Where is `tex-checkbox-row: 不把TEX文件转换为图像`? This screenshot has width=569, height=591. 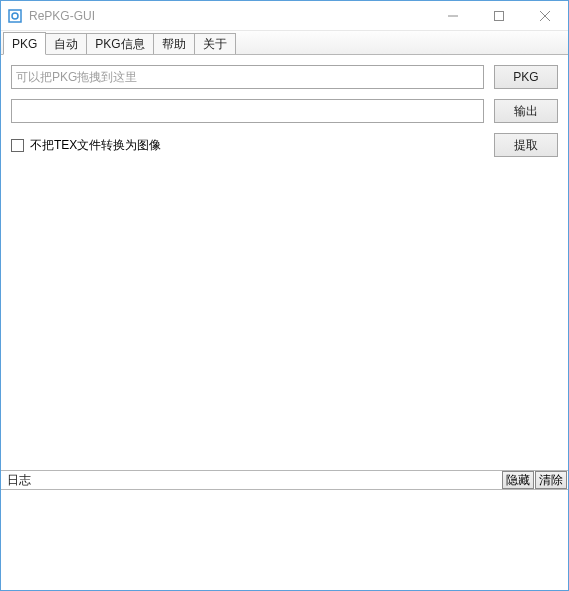 tex-checkbox-row: 不把TEX文件转换为图像 is located at coordinates (86, 146).